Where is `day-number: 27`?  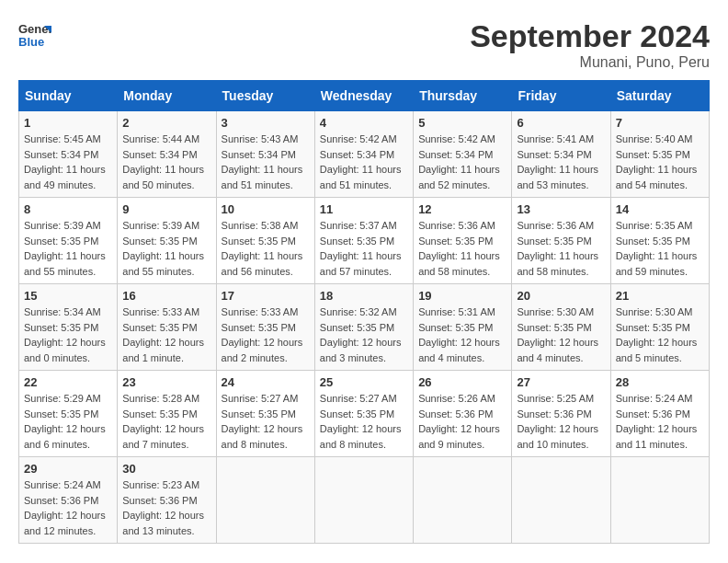
day-number: 27 is located at coordinates (561, 383).